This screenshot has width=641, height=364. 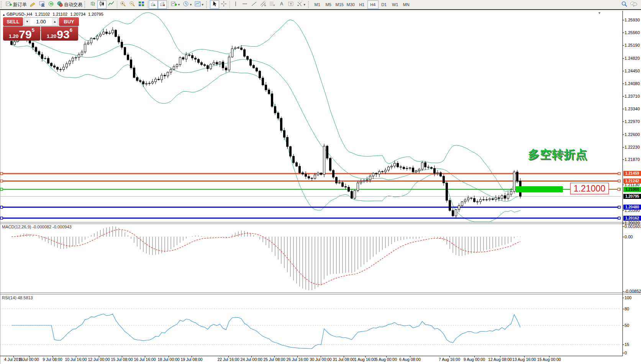 I want to click on text-button: A, so click(x=282, y=5).